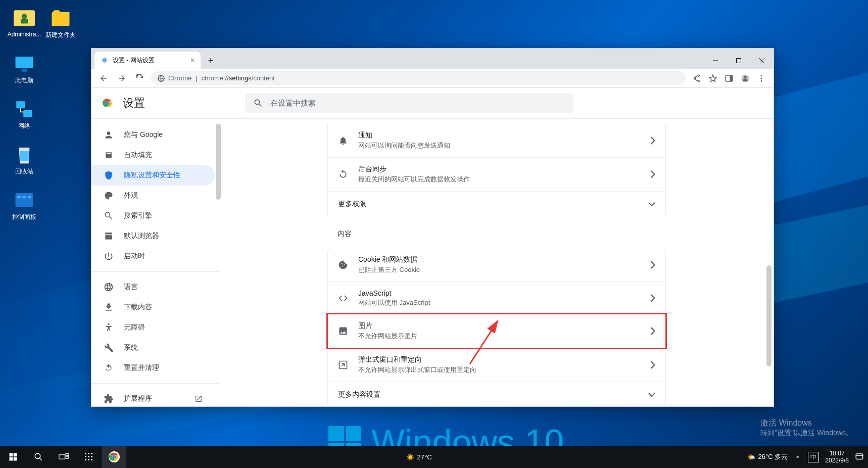 The width and height of the screenshot is (868, 468). I want to click on nav-back-button, so click(104, 78).